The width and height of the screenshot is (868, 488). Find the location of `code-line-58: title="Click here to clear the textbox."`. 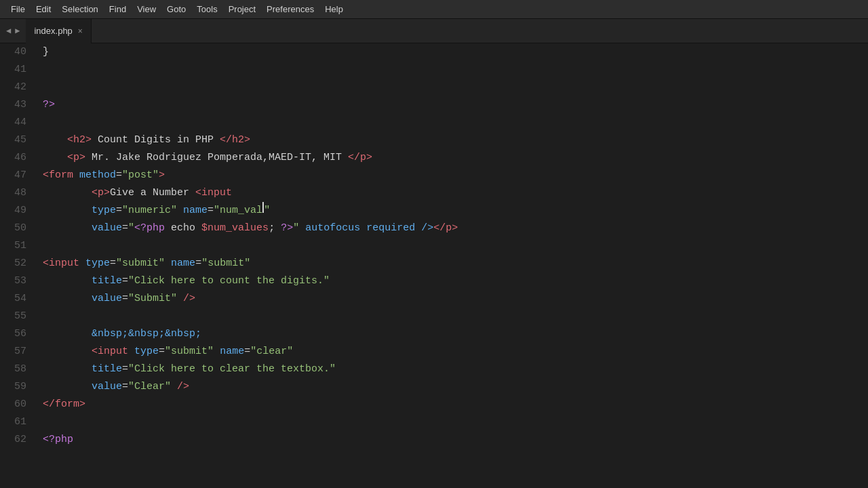

code-line-58: title="Click here to clear the textbox." is located at coordinates (456, 369).